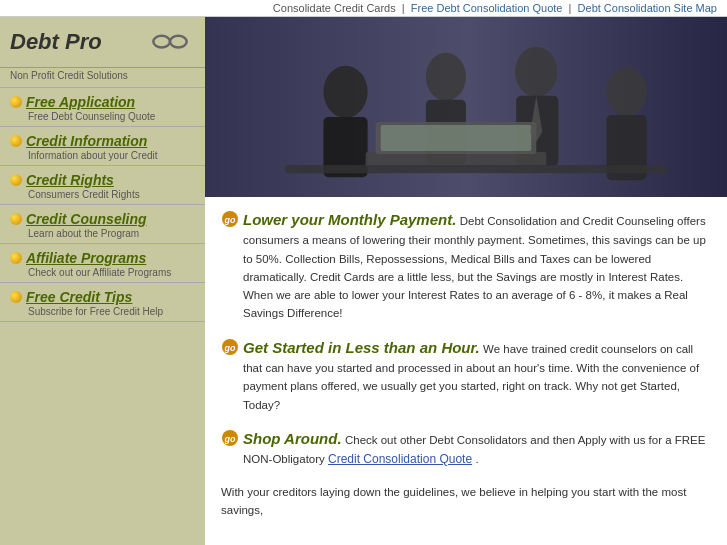 The height and width of the screenshot is (545, 727). Describe the element at coordinates (466, 448) in the screenshot. I see `section-shop-around: go Shop Around. Check out other Debt Con…` at that location.